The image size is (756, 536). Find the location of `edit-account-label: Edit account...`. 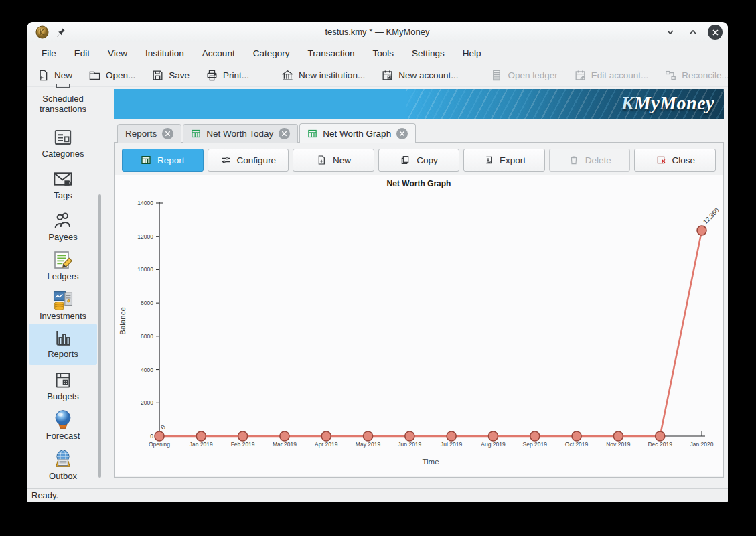

edit-account-label: Edit account... is located at coordinates (620, 75).